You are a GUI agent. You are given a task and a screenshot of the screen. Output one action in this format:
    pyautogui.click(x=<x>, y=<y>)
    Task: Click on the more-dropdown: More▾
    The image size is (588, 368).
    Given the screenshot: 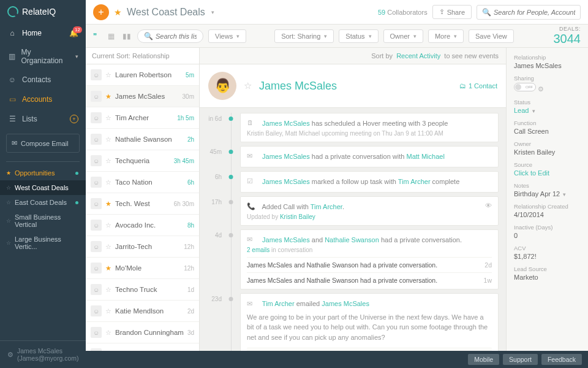 What is the action you would take?
    pyautogui.click(x=446, y=36)
    